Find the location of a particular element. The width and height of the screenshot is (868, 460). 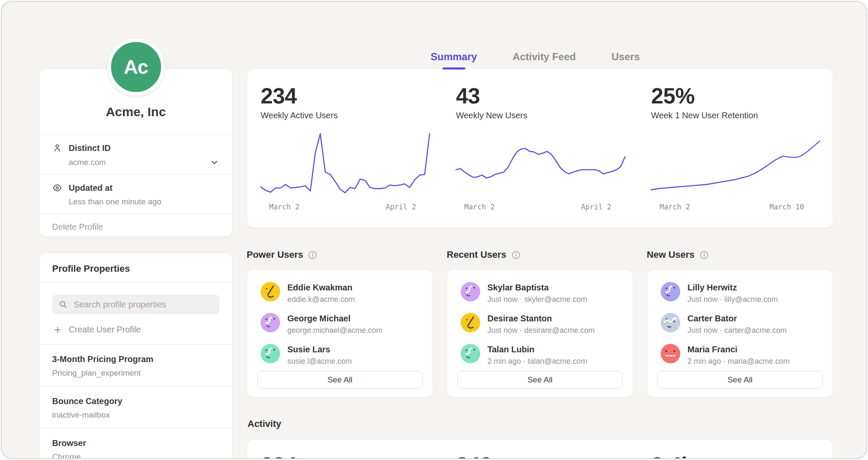

property-name: Bounce Category is located at coordinates (136, 401).